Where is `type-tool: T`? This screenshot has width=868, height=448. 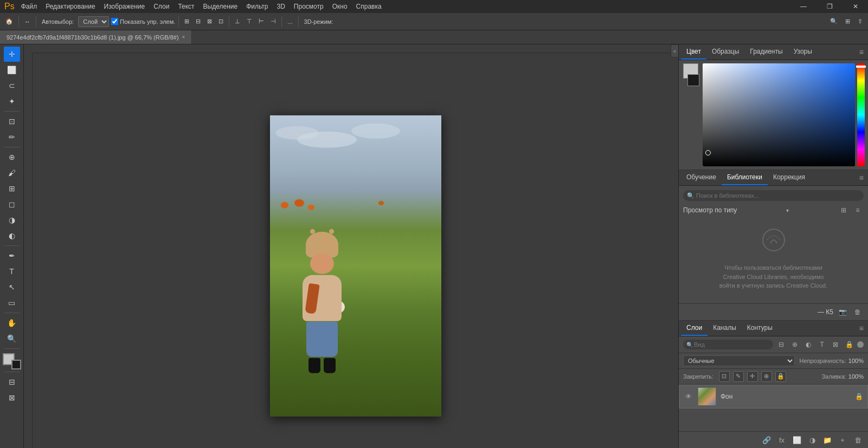
type-tool: T is located at coordinates (12, 271).